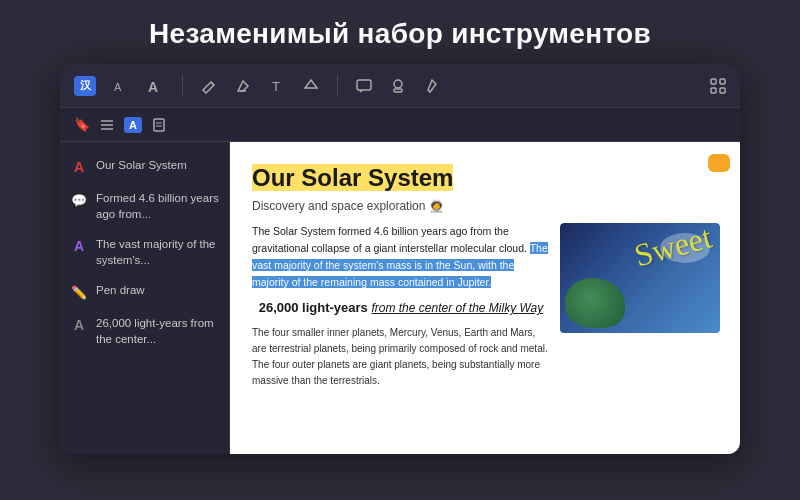 The height and width of the screenshot is (500, 800). I want to click on pen-icon, so click(432, 86).